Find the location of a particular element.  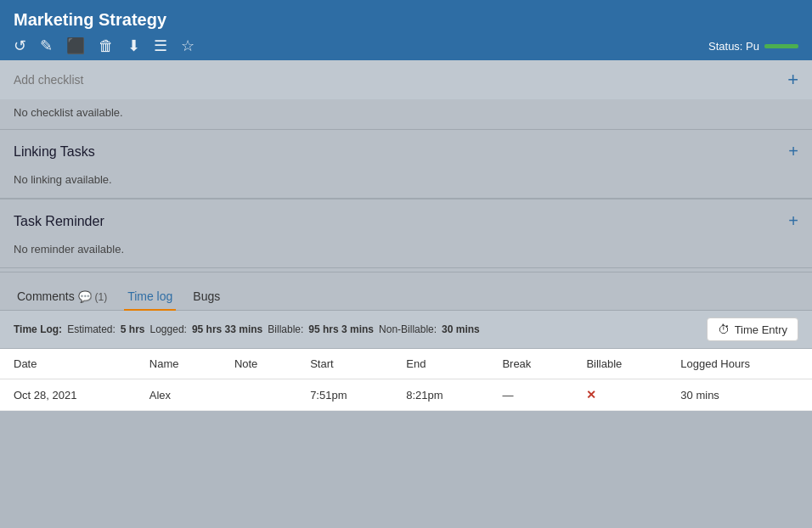

task-reminder-empty-text: No reminder available. is located at coordinates (406, 255).